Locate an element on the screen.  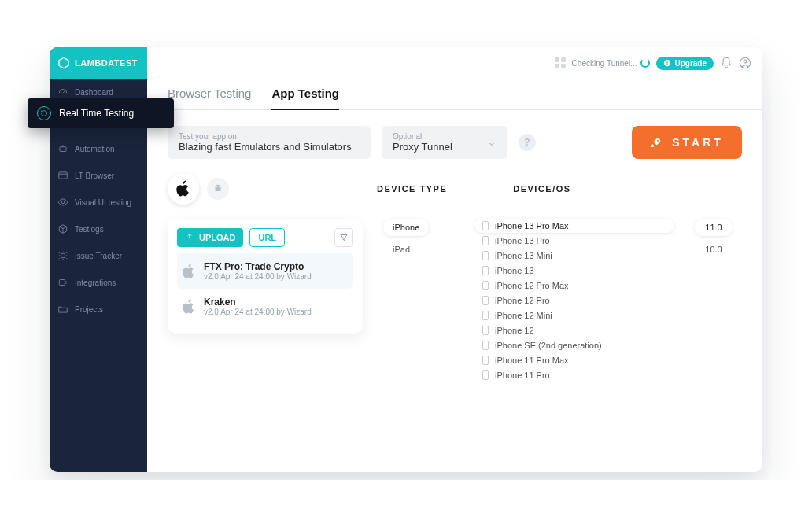
main-tabs: Browser Testing App Testing is located at coordinates (455, 94).